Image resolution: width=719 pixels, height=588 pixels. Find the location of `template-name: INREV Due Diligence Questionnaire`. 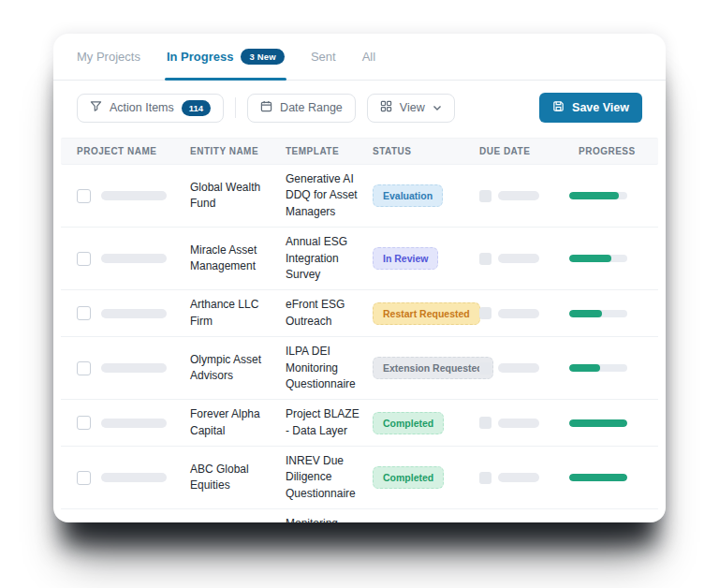

template-name: INREV Due Diligence Questionnaire is located at coordinates (330, 478).